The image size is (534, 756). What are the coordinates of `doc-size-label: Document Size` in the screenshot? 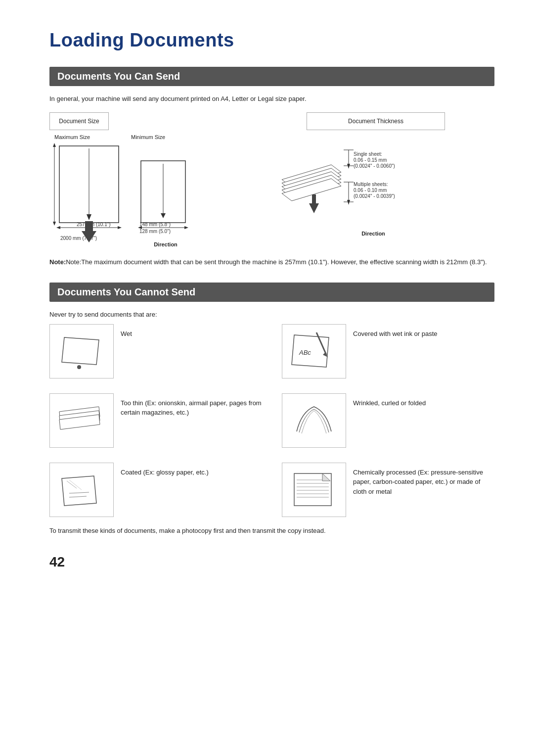 It's located at (79, 121).